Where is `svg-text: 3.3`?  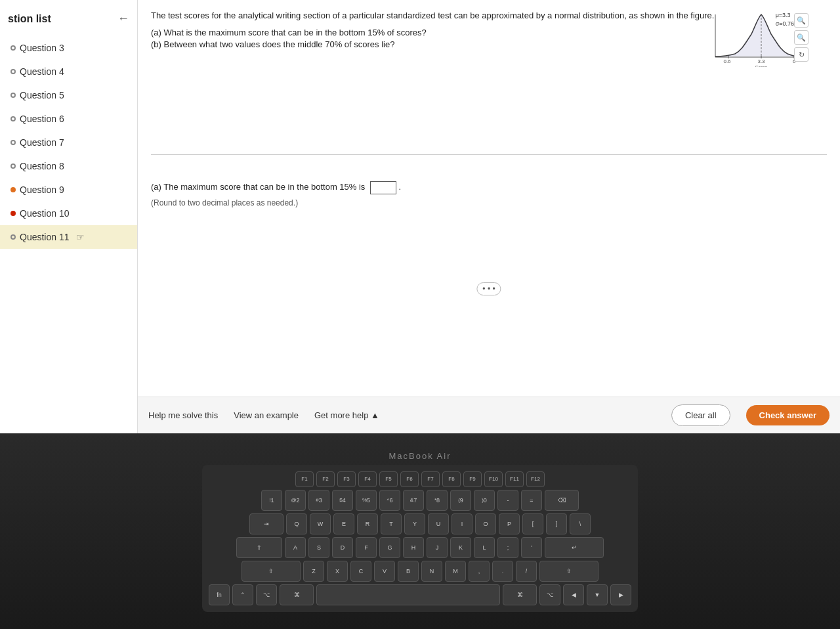 svg-text: 3.3 is located at coordinates (761, 62).